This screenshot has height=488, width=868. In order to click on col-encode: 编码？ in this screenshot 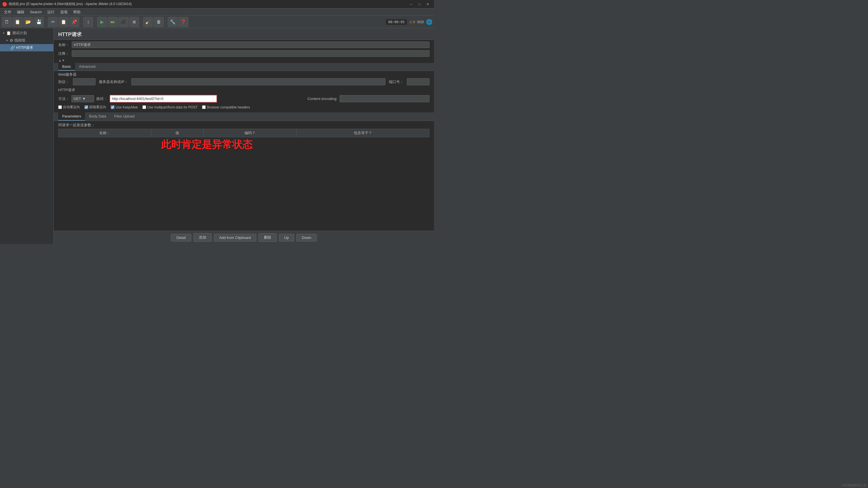, I will do `click(250, 133)`.